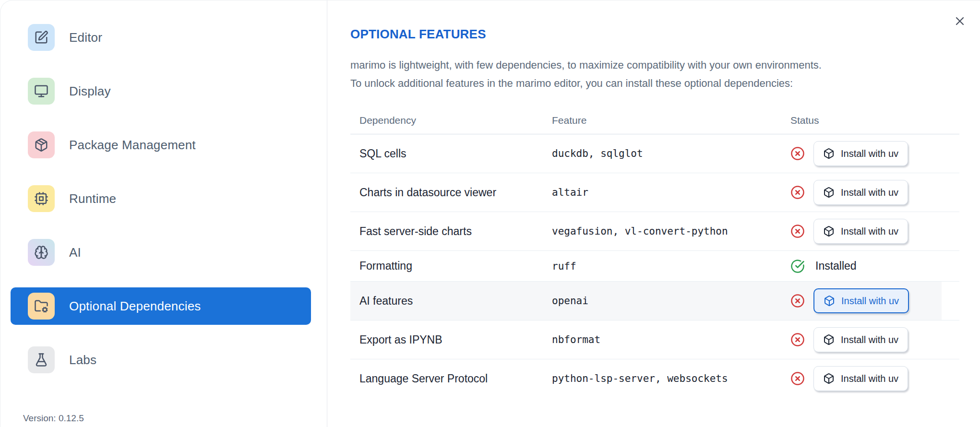 The width and height of the screenshot is (980, 427). What do you see at coordinates (667, 340) in the screenshot?
I see `feature-cell: nbformat` at bounding box center [667, 340].